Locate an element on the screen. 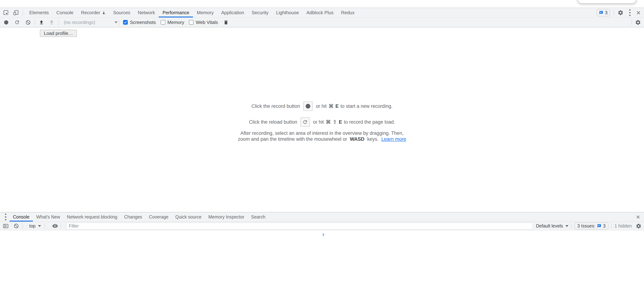 The width and height of the screenshot is (644, 302). tab-adblock-plus: Adblock Plus is located at coordinates (320, 13).